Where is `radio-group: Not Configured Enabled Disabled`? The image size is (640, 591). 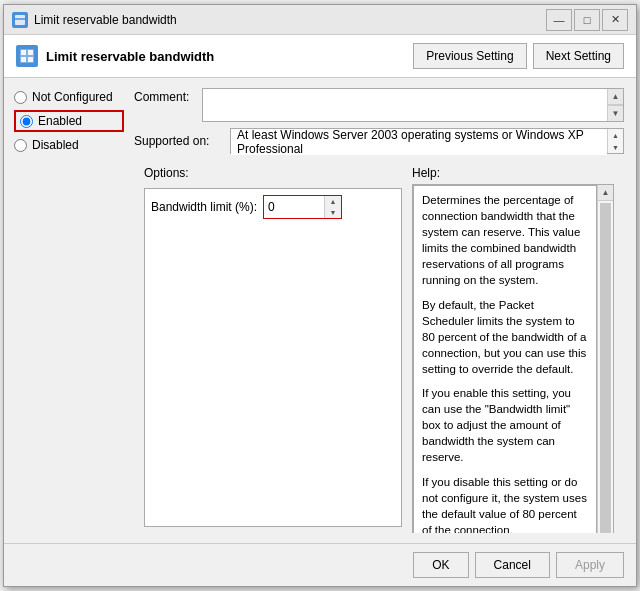
radio-group: Not Configured Enabled Disabled is located at coordinates (69, 121).